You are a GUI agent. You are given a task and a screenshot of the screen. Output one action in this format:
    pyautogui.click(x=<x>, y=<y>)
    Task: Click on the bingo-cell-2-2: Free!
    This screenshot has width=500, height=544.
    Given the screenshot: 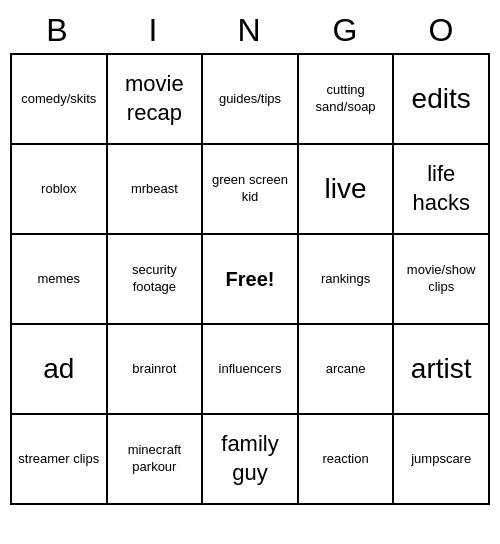 What is the action you would take?
    pyautogui.click(x=251, y=280)
    